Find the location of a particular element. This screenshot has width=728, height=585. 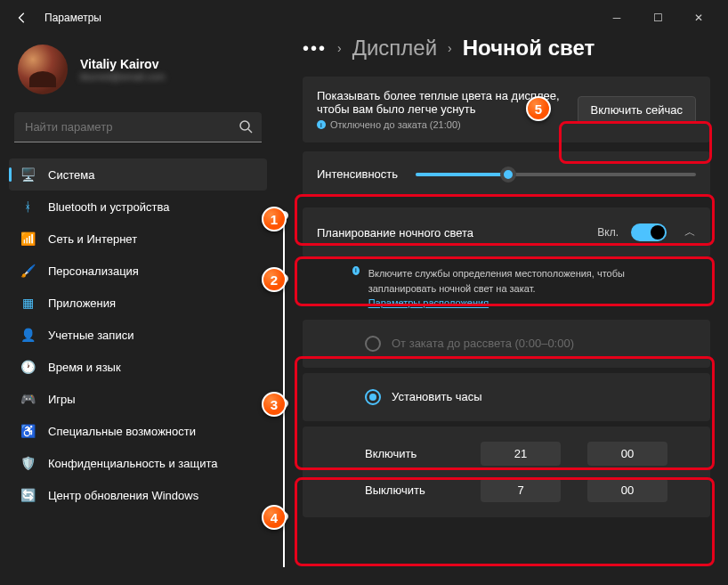

schedule-toggle is located at coordinates (649, 232).